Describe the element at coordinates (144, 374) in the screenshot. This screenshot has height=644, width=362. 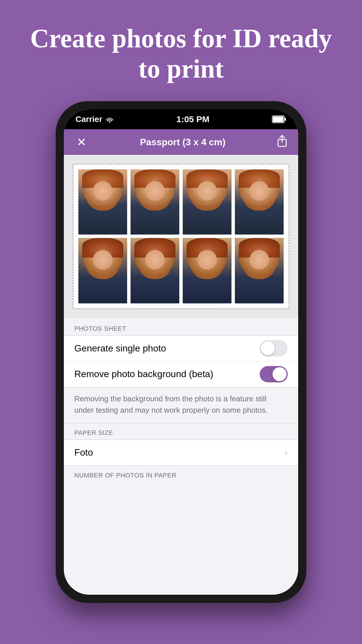
I see `remove-background-label: Remove photo background (beta)` at that location.